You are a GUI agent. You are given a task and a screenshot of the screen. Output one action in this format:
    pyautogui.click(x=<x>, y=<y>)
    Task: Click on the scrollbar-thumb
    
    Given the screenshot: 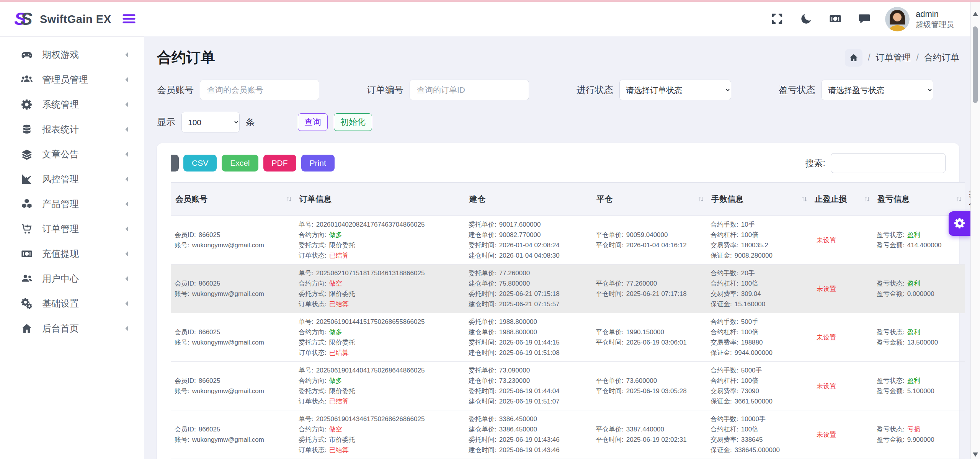 What is the action you would take?
    pyautogui.click(x=975, y=65)
    